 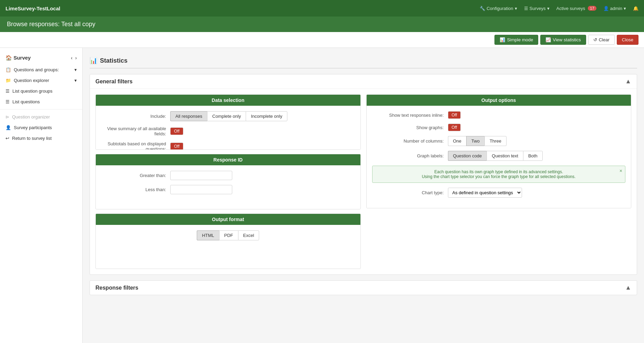 What do you see at coordinates (499, 193) in the screenshot?
I see `chart-type-row: Chart type: As defined in question setti…` at bounding box center [499, 193].